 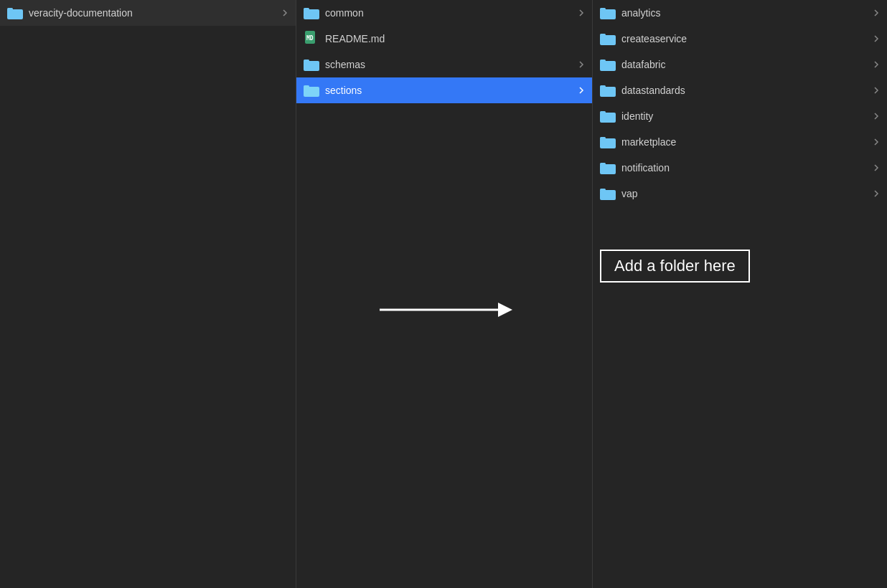 I want to click on item-label: common, so click(x=451, y=13).